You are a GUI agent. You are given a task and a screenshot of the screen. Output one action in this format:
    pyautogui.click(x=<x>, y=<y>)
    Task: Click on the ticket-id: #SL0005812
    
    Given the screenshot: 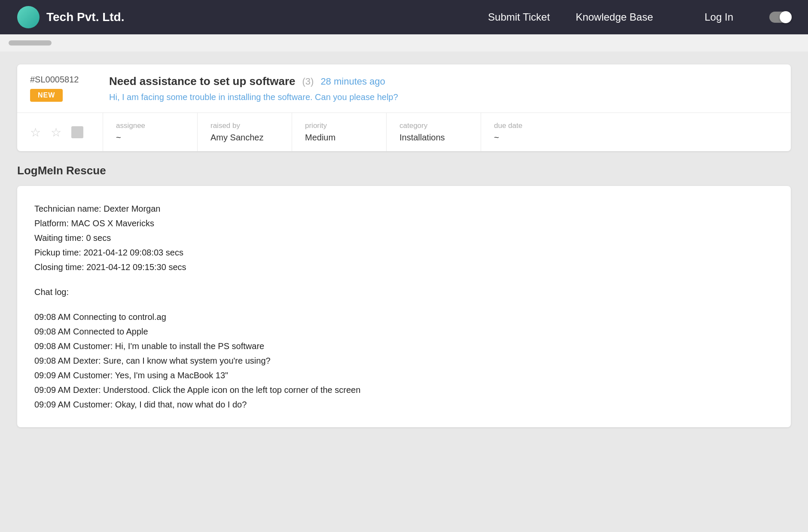 What is the action you would take?
    pyautogui.click(x=64, y=80)
    